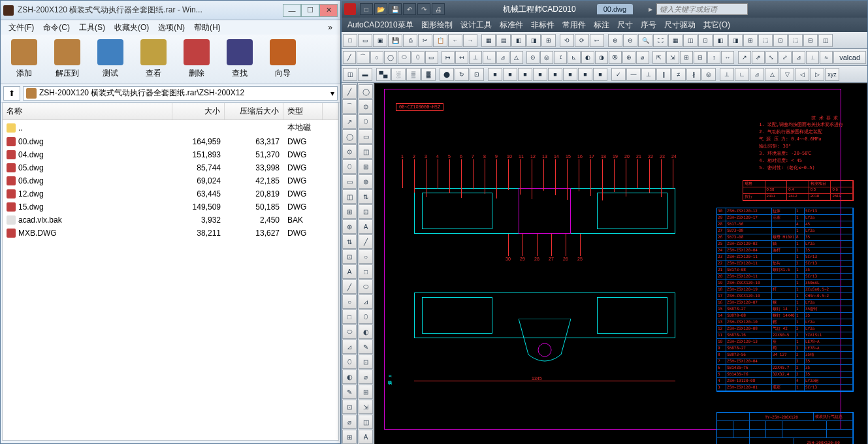 The width and height of the screenshot is (868, 444). Describe the element at coordinates (705, 40) in the screenshot. I see `tool-button: ⊡` at that location.